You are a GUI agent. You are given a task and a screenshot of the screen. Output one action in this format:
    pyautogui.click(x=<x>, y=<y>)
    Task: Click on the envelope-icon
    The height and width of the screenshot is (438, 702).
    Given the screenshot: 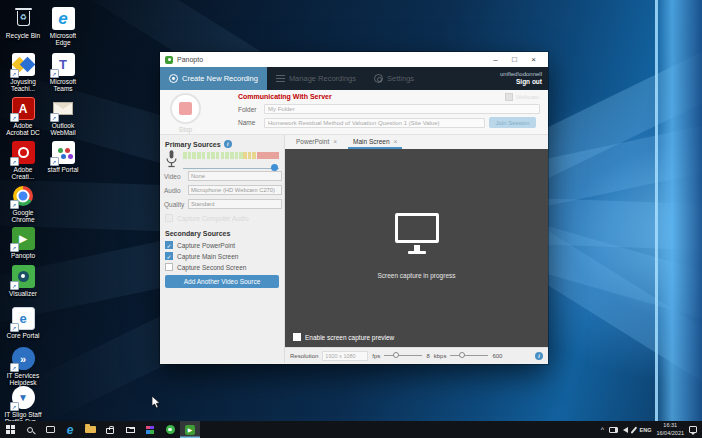 What is the action you would take?
    pyautogui.click(x=64, y=108)
    